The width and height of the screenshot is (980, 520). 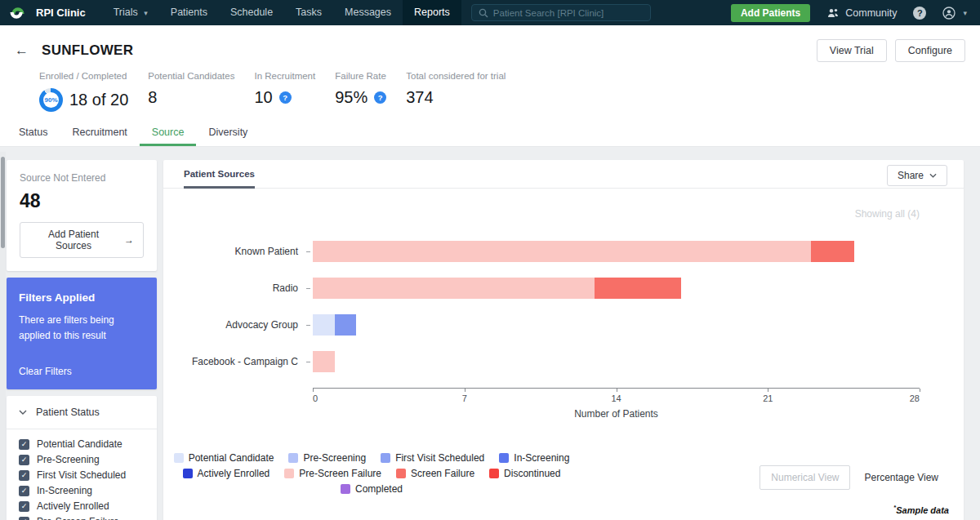 I want to click on filter-in-screening: ✓ In-Screening, so click(x=82, y=491).